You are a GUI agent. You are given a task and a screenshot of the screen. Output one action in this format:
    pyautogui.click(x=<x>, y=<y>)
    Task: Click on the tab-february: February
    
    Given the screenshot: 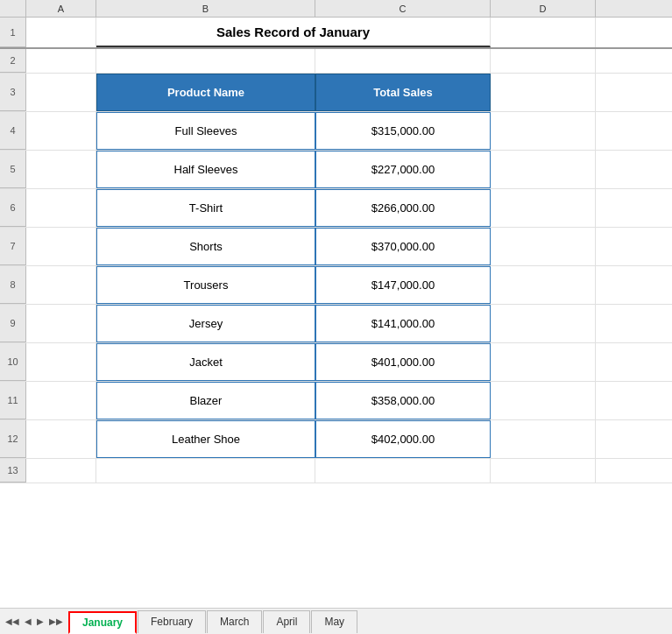 What is the action you would take?
    pyautogui.click(x=172, y=622)
    